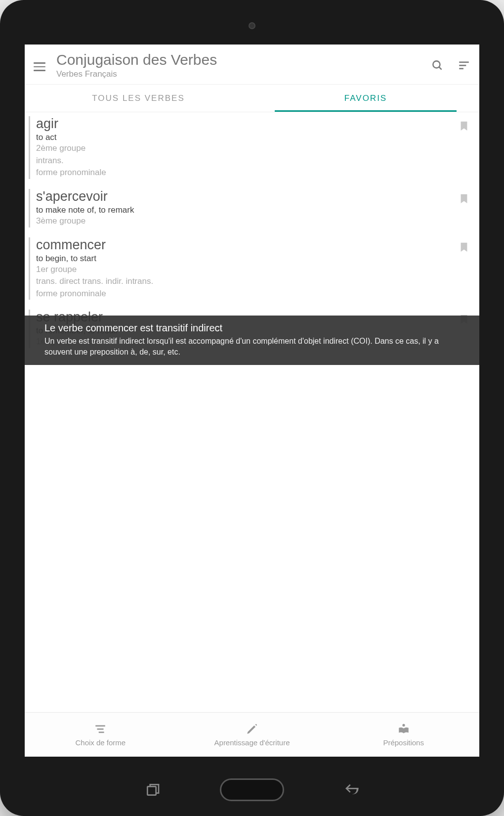 Image resolution: width=504 pixels, height=816 pixels. What do you see at coordinates (464, 65) in the screenshot?
I see `sort-icon` at bounding box center [464, 65].